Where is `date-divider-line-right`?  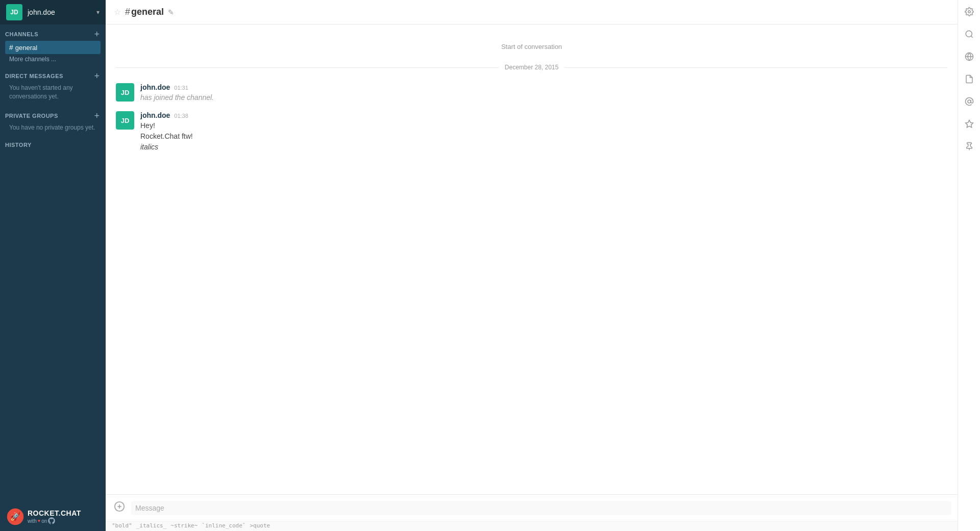
date-divider-line-right is located at coordinates (756, 67).